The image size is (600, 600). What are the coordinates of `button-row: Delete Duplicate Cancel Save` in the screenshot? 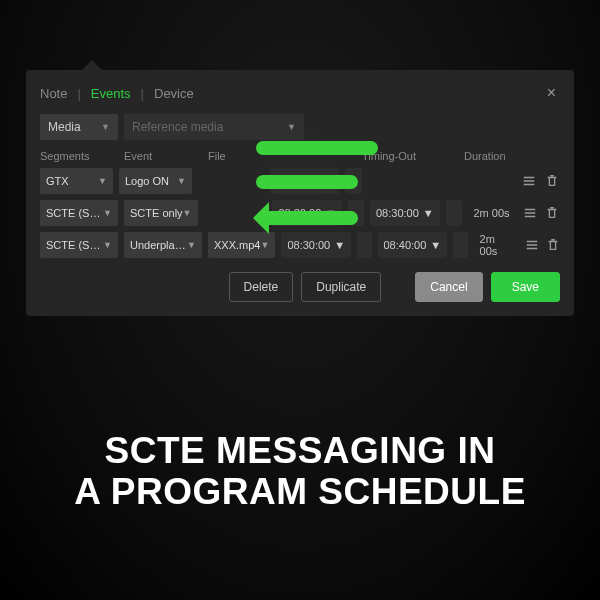 It's located at (300, 287).